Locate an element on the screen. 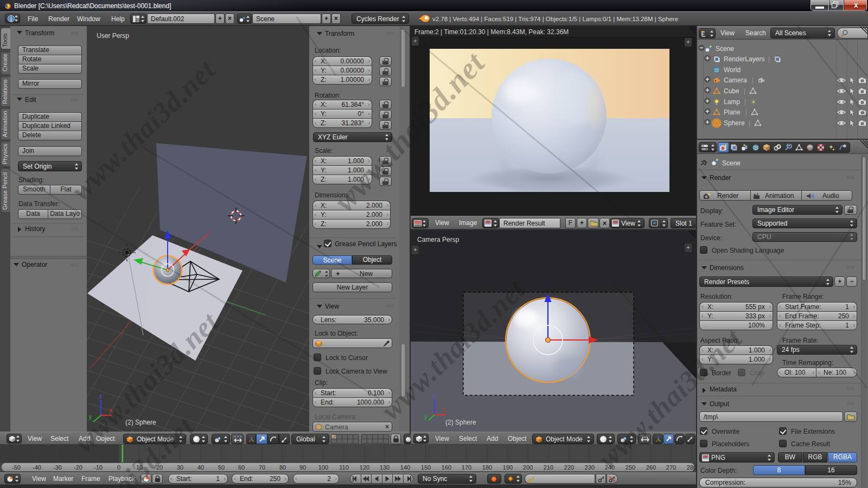 This screenshot has height=488, width=868. svg-text: 250 is located at coordinates (630, 467).